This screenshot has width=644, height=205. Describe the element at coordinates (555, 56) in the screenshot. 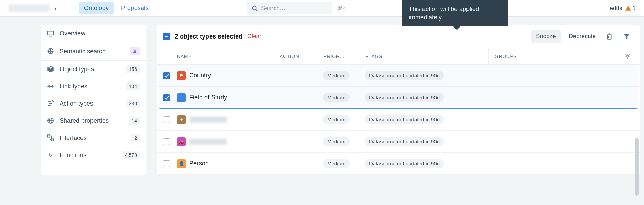

I see `col-header-groups: Groups` at that location.